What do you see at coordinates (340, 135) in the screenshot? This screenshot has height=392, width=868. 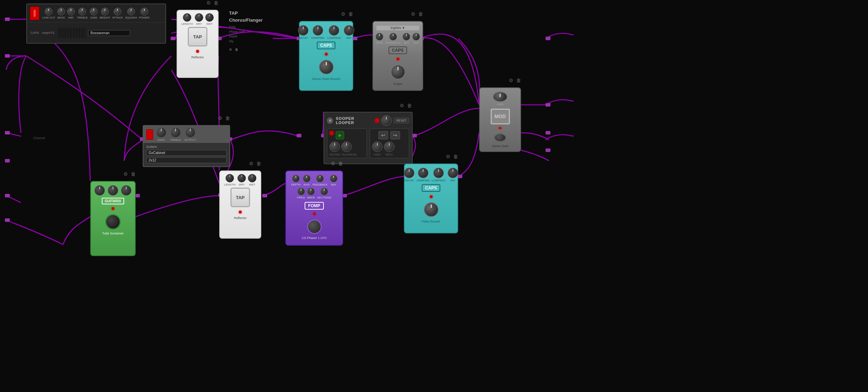 I see `looper-play-btn: ▶` at bounding box center [340, 135].